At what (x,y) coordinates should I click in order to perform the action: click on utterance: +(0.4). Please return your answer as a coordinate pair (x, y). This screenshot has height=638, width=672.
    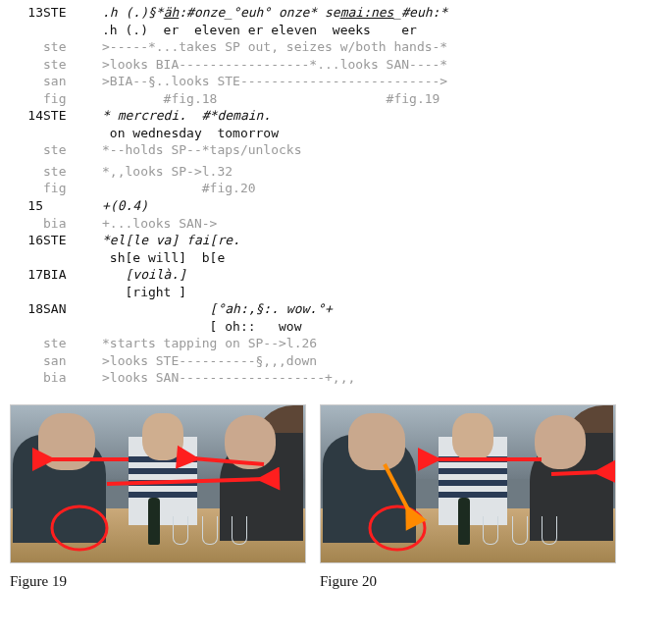
    Looking at the image, I should click on (383, 206).